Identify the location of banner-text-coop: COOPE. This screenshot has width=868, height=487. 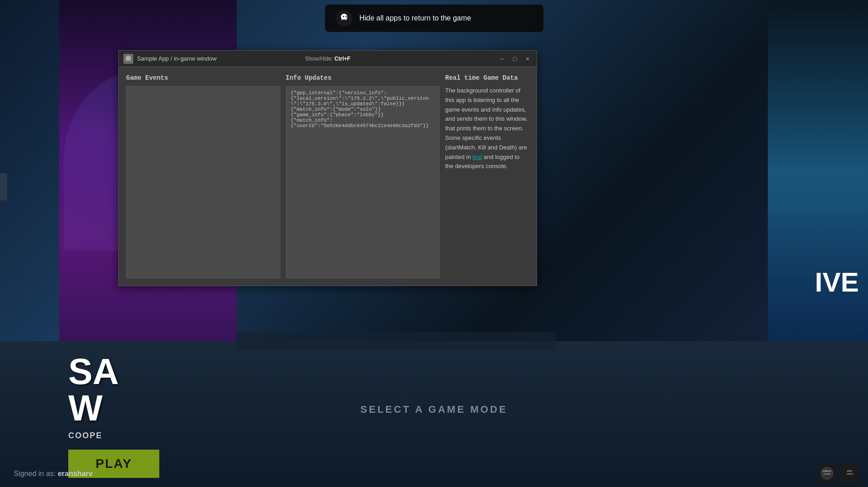
(86, 436).